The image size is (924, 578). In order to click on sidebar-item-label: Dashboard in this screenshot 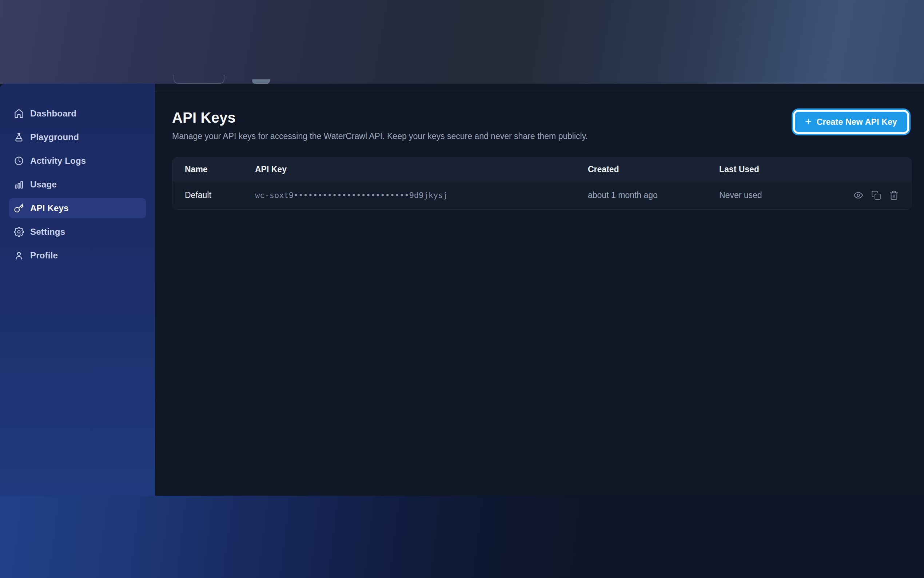, I will do `click(53, 114)`.